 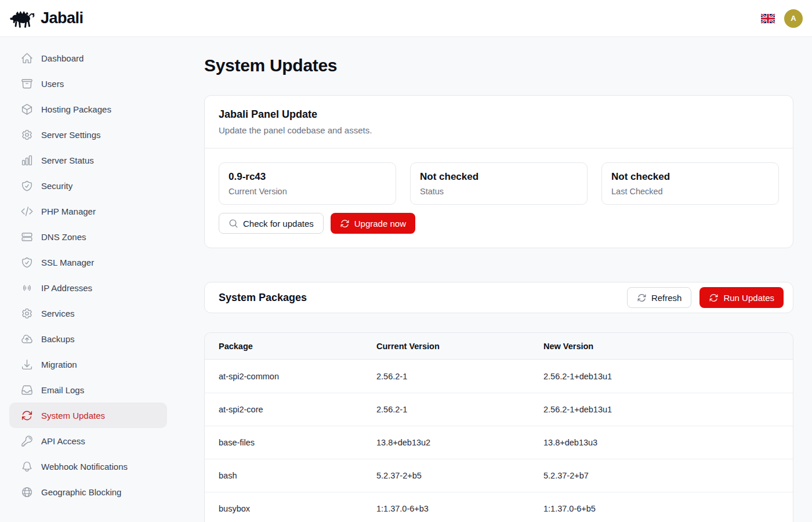 What do you see at coordinates (88, 135) in the screenshot?
I see `sidebar-item-server-settings: Server Settings` at bounding box center [88, 135].